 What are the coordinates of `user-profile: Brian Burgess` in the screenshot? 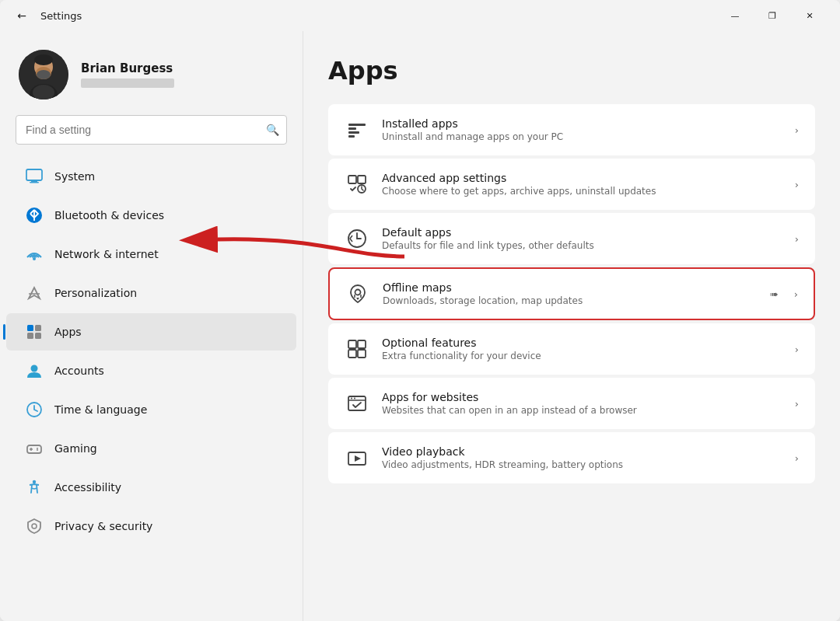 It's located at (151, 73).